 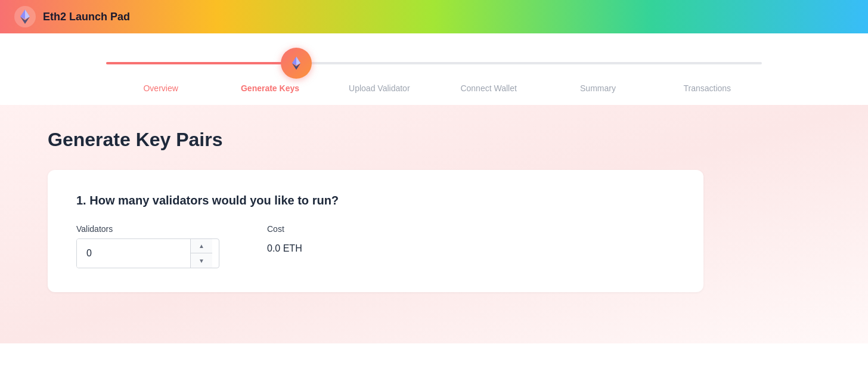 What do you see at coordinates (434, 17) in the screenshot?
I see `app-header: Eth2 Launch Pad` at bounding box center [434, 17].